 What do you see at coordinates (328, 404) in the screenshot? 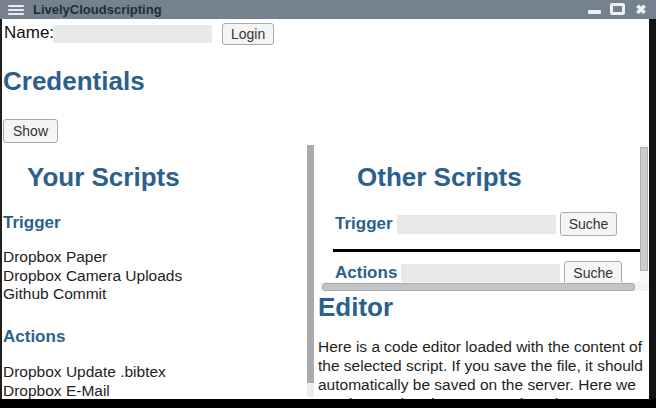
I see `window-border-bottom` at bounding box center [328, 404].